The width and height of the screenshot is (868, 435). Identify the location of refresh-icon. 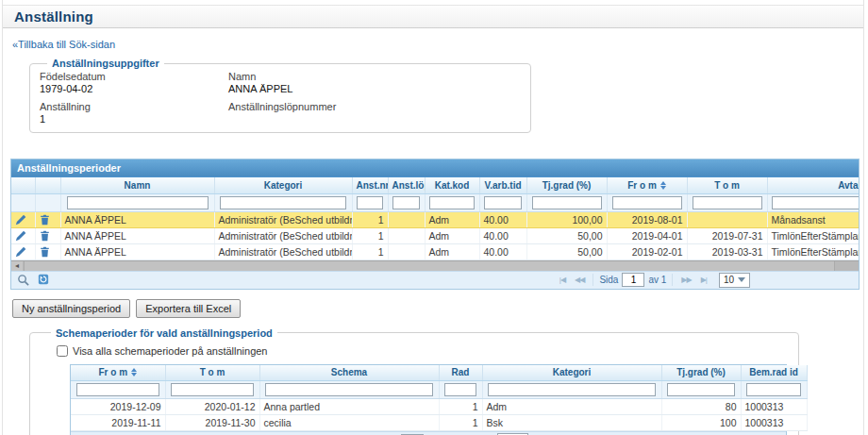
(43, 279).